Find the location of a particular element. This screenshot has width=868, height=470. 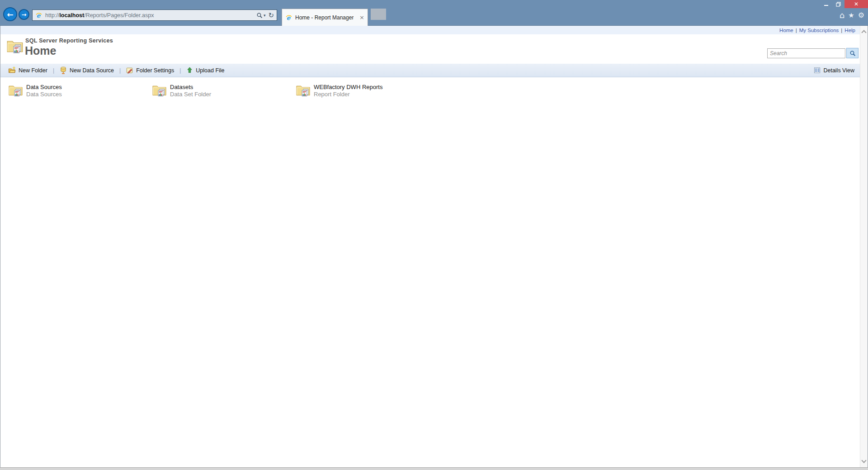

link-home: Home is located at coordinates (787, 30).